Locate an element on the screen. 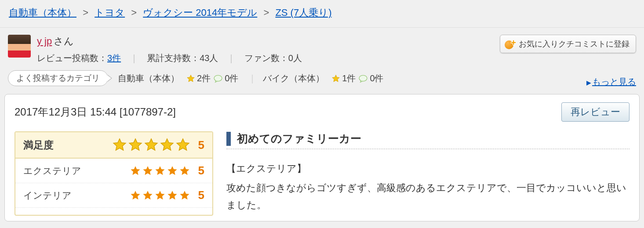 The width and height of the screenshot is (644, 228). frequent-categories-row: よく投稿するカテゴリ 自動車（本体） 2件 0件 ｜ バイク（本体） 1件 0件… is located at coordinates (322, 80).